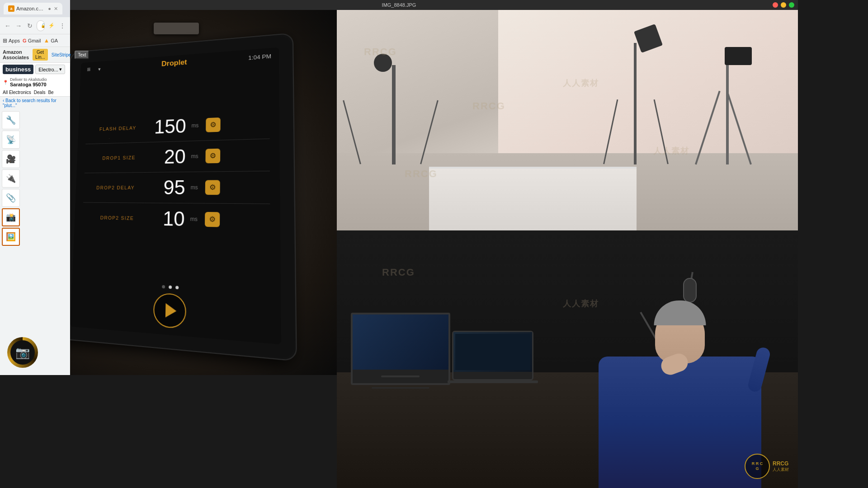 Image resolution: width=868 pixels, height=488 pixels. What do you see at coordinates (35, 93) in the screenshot?
I see `category-nav: All Electronics Deals Be` at bounding box center [35, 93].